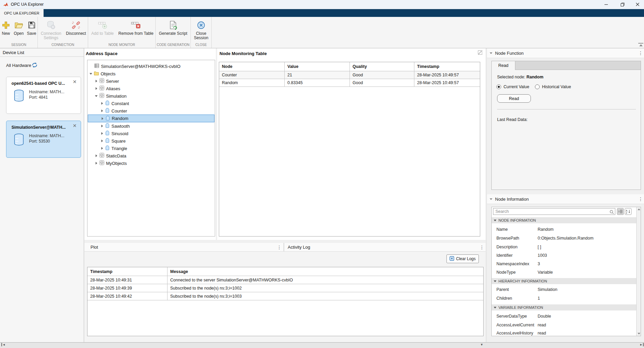 The image size is (644, 348). What do you see at coordinates (502, 229) in the screenshot?
I see `prop-label: Name` at bounding box center [502, 229].